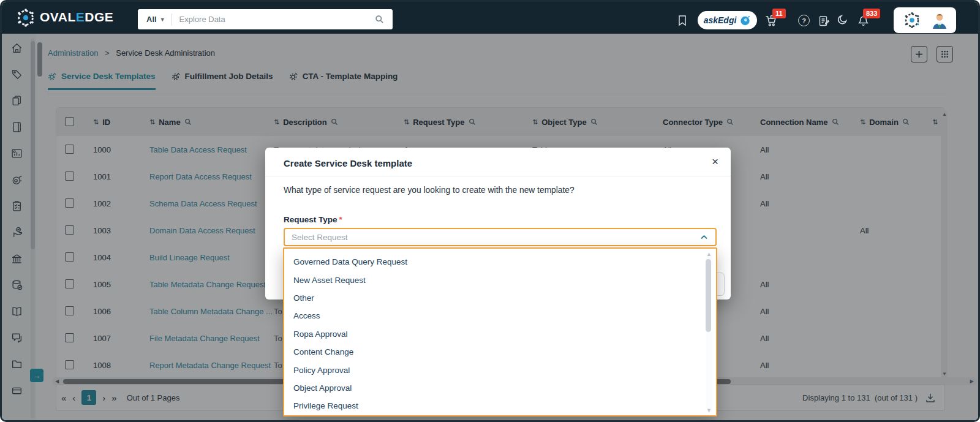 The height and width of the screenshot is (422, 980). I want to click on dropdown-option: Other, so click(500, 298).